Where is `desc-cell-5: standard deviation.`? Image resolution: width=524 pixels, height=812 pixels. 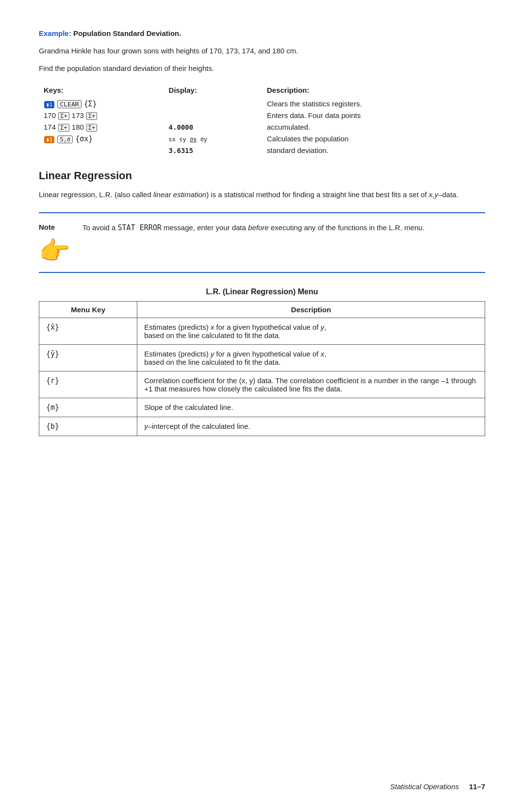 desc-cell-5: standard deviation. is located at coordinates (374, 151).